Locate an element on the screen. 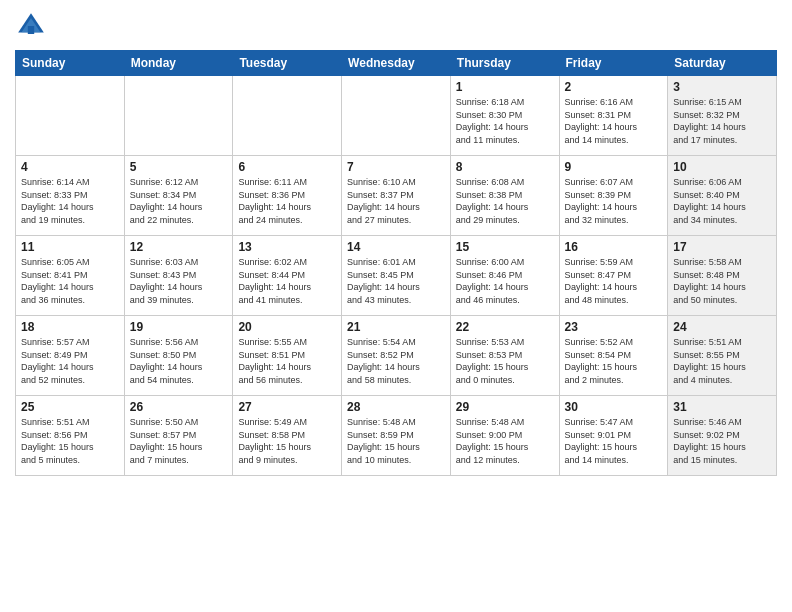  day-info: Sunrise: 5:47 AM Sunset: 9:01 PM Dayligh… is located at coordinates (614, 441).